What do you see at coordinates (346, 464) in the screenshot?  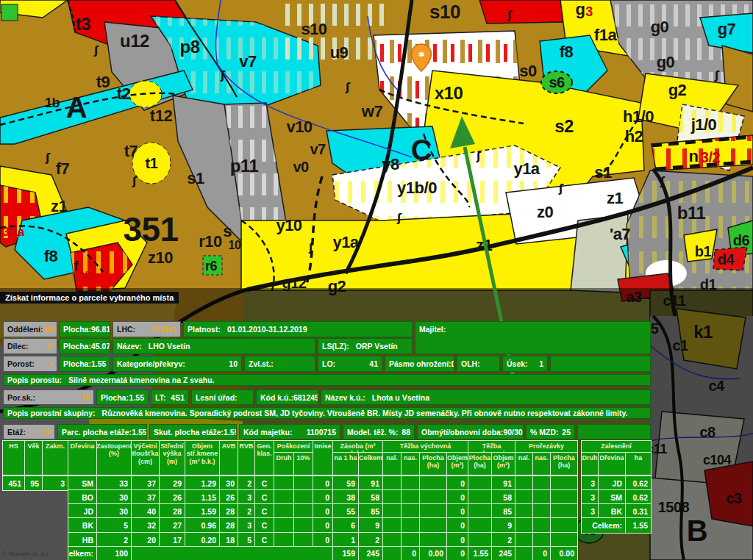 I see `sub-header-na-1-ha: na 1 ha` at bounding box center [346, 464].